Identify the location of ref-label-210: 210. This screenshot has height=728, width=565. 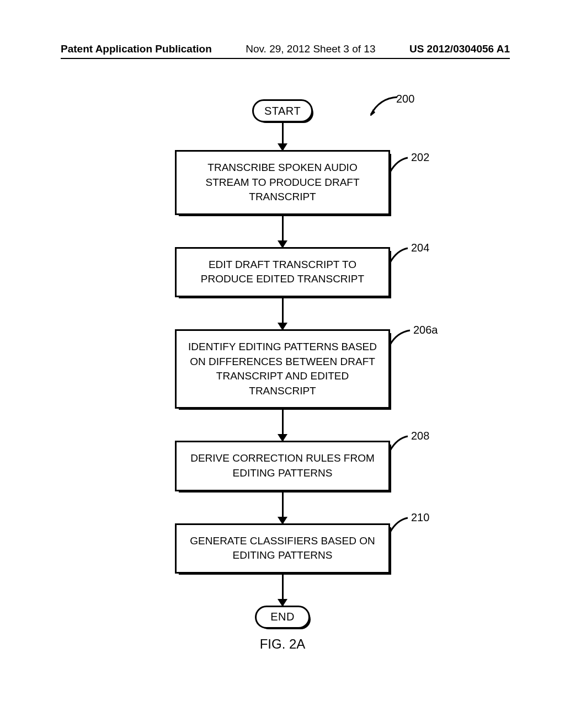
(420, 517).